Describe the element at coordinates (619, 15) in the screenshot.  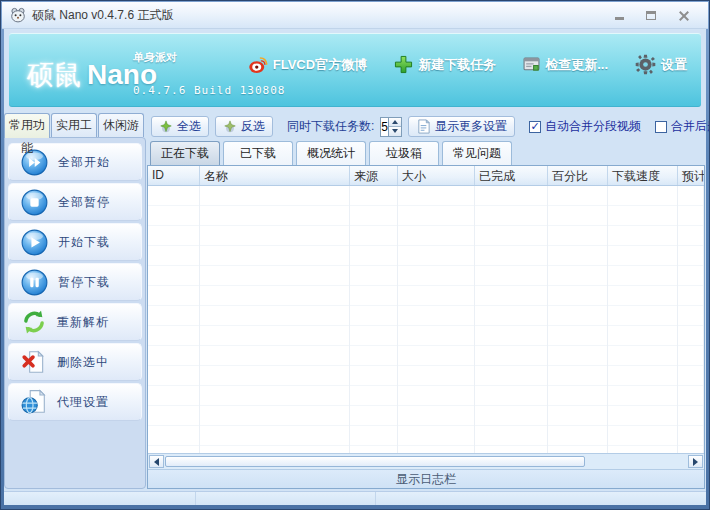
I see `minimize-button` at that location.